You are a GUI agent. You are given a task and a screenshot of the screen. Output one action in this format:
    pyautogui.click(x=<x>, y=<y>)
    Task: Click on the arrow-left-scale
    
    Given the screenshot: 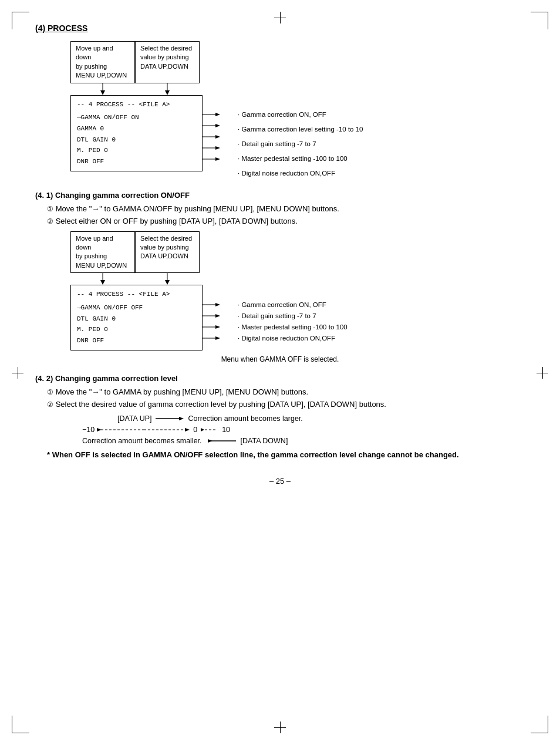 What is the action you would take?
    pyautogui.click(x=210, y=430)
    